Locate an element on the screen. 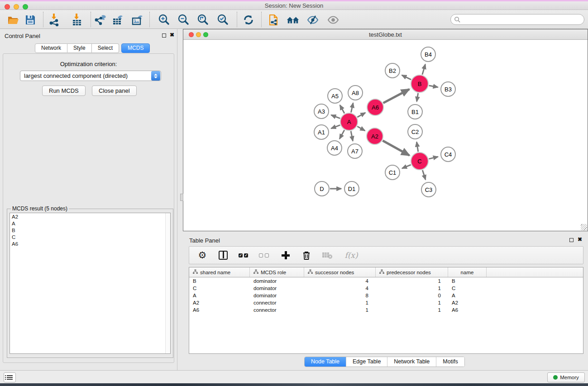 Image resolution: width=588 pixels, height=386 pixels. graph-node-A3: A3 is located at coordinates (321, 111).